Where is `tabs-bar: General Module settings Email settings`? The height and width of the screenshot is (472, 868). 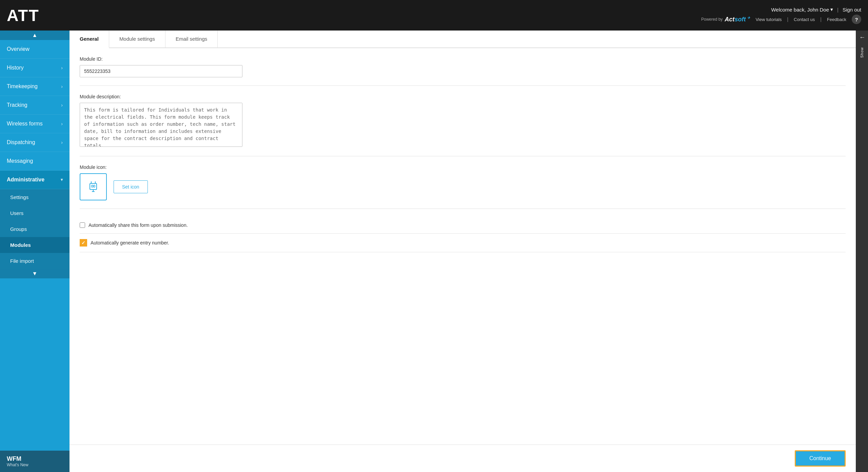 tabs-bar: General Module settings Email settings is located at coordinates (462, 39).